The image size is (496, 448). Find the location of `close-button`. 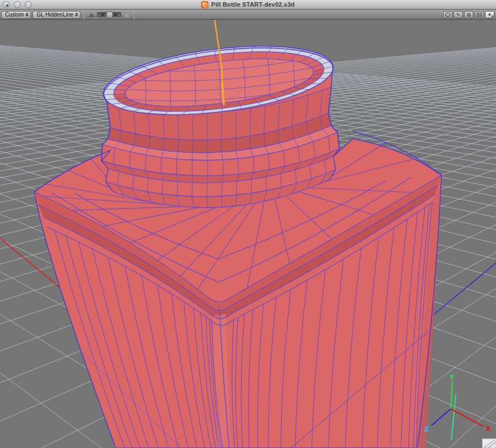

close-button is located at coordinates (7, 4).